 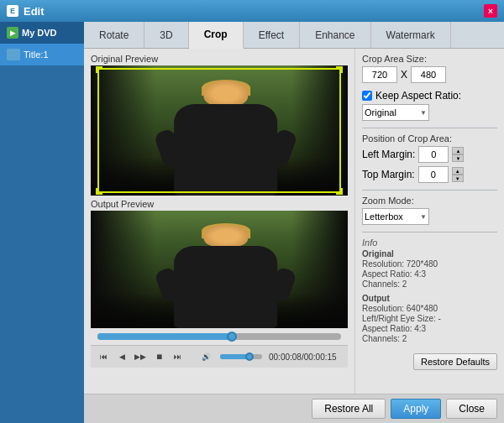 What do you see at coordinates (423, 217) in the screenshot?
I see `zoom-mode-arrow-icon: ▼` at bounding box center [423, 217].